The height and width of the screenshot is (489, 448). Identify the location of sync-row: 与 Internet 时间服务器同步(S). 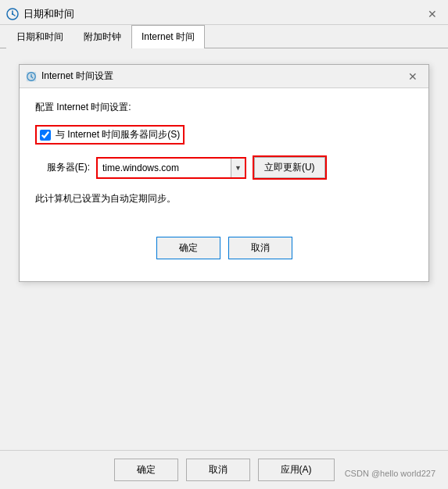
(224, 134).